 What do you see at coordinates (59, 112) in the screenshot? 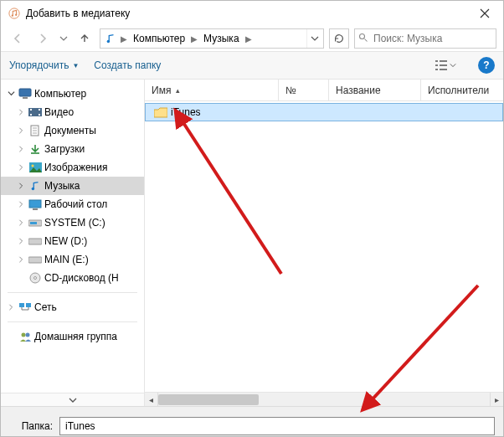
I see `sidebar-item-label: Видео` at bounding box center [59, 112].